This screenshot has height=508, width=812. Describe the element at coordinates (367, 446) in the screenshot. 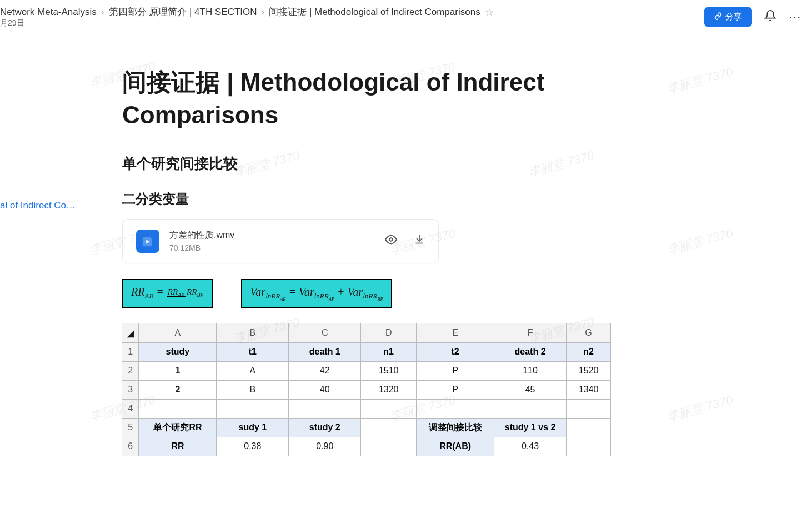

I see `table-row: 6 RR 0.38 0.90 RR(AB) 0.43` at that location.